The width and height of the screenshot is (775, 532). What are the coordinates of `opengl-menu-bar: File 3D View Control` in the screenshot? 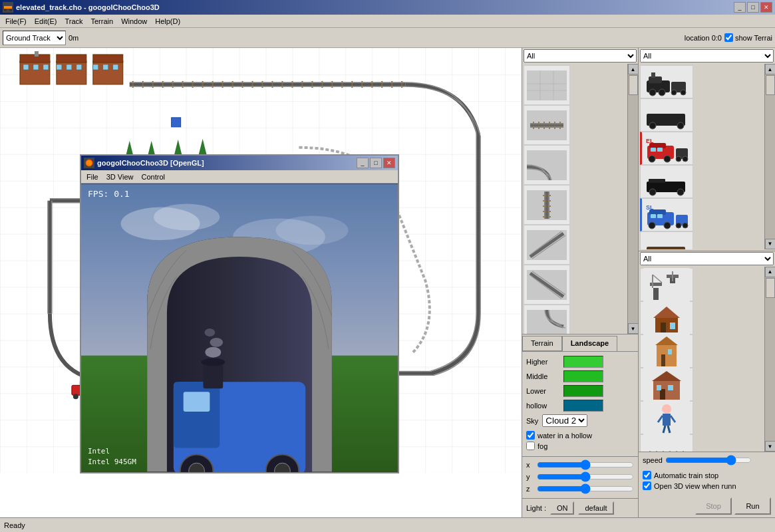 It's located at (239, 177).